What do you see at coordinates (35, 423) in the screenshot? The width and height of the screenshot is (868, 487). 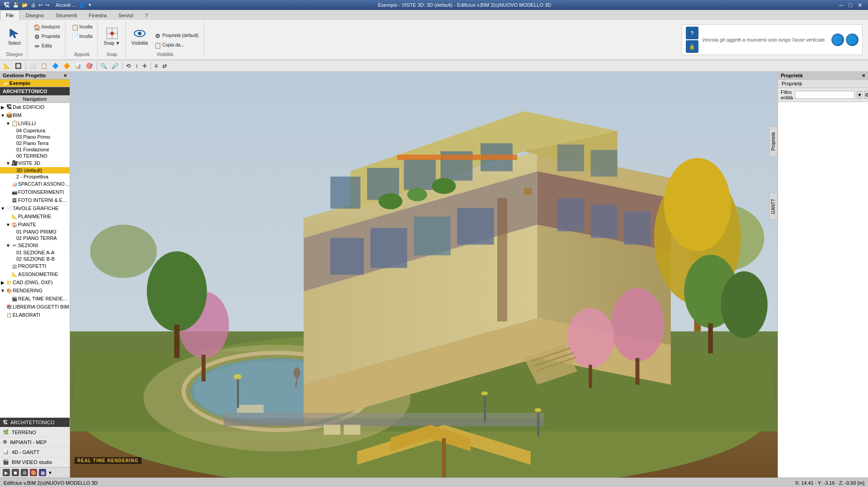 I see `bottom-item-architettonico: 🏗 ARCHITETTONICO` at bounding box center [35, 423].